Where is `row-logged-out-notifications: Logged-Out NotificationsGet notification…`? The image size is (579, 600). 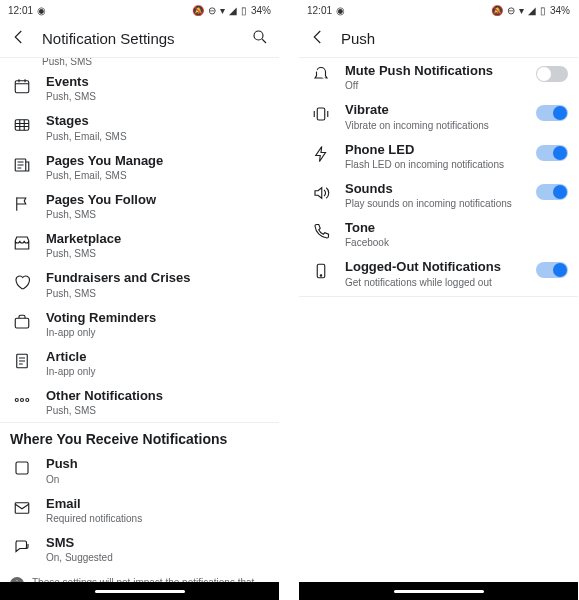
row-logged-out-notifications: Logged-Out NotificationsGet notification… is located at coordinates (438, 274).